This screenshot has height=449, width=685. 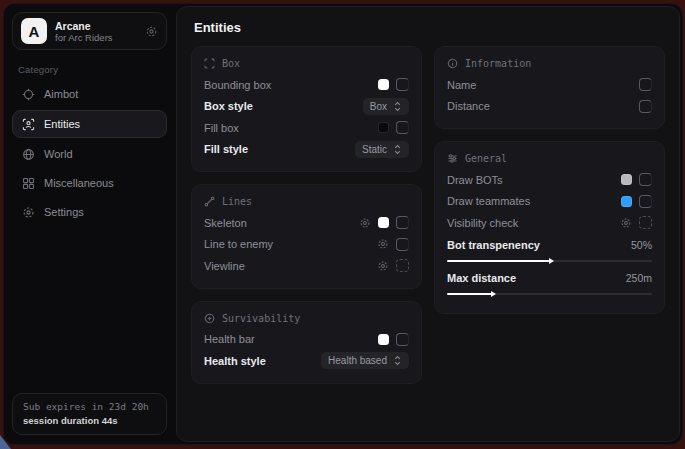 What do you see at coordinates (306, 342) in the screenshot?
I see `card-survivability: Survivability Health bar Health style He…` at bounding box center [306, 342].